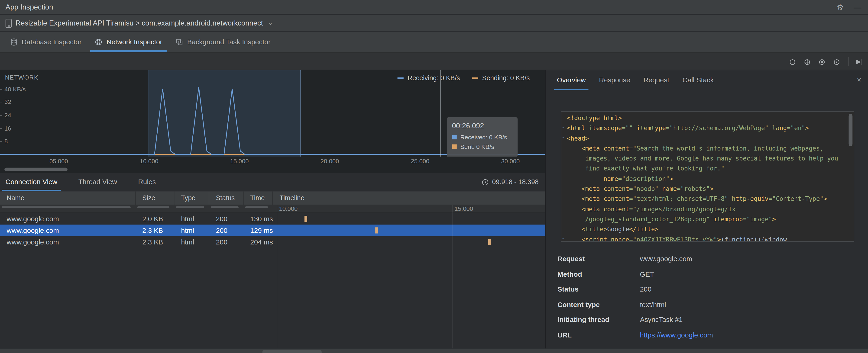 The image size is (868, 353). What do you see at coordinates (706, 230) in the screenshot?
I see `code-line: <title>Google</title>` at bounding box center [706, 230].